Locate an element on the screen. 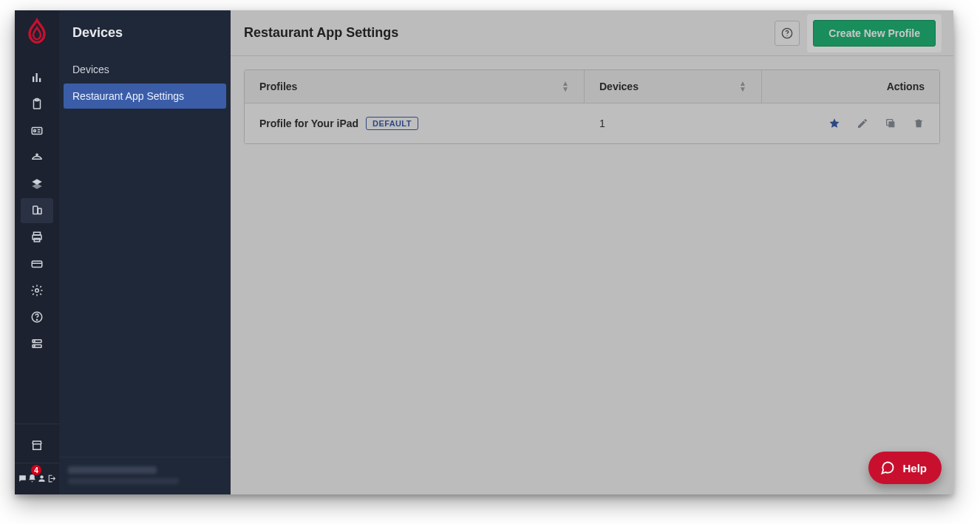 This screenshot has height=524, width=980. column-label: Devices is located at coordinates (619, 86).